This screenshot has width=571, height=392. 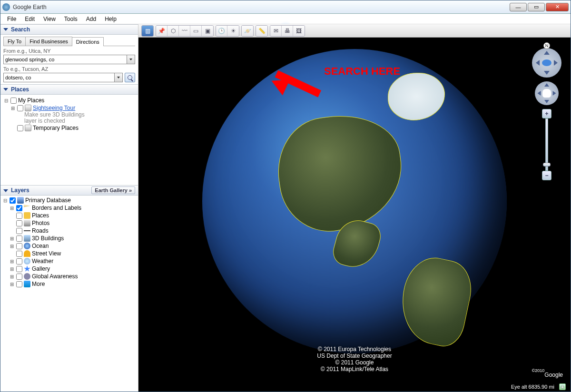 What do you see at coordinates (547, 63) in the screenshot?
I see `look-compass: N` at bounding box center [547, 63].